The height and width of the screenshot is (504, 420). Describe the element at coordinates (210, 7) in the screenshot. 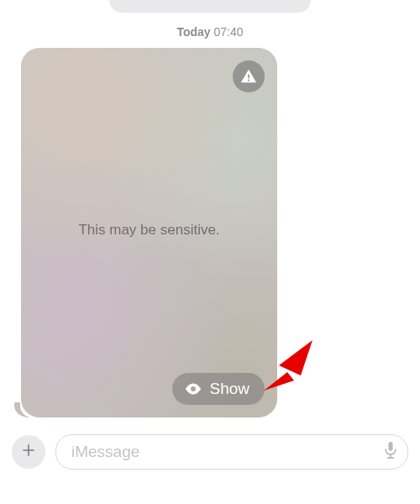

I see `previous-message-bubble` at that location.